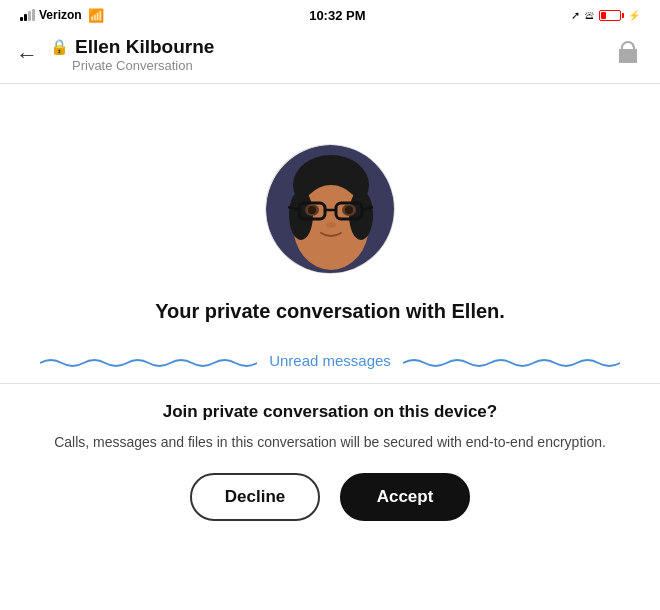 The height and width of the screenshot is (610, 660). Describe the element at coordinates (148, 361) in the screenshot. I see `wave-left` at that location.